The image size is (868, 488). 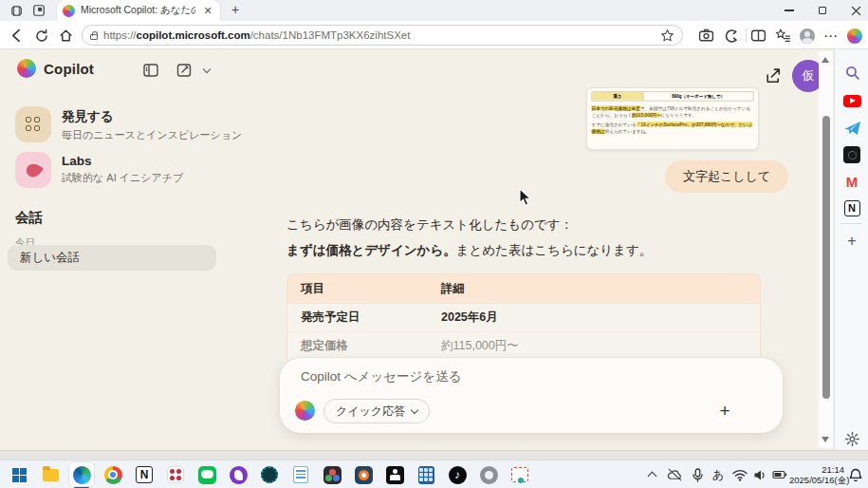 I want to click on grid-icon, so click(x=33, y=124).